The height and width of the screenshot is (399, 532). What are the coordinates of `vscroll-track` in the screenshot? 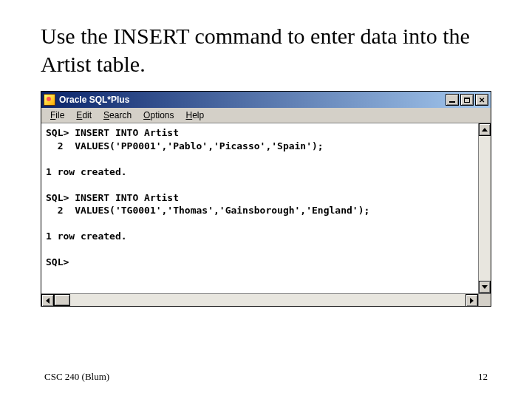 It's located at (485, 208).